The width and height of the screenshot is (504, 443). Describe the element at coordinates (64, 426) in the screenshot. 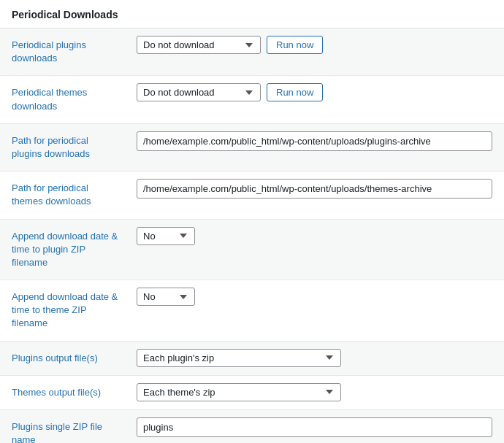

I see `label-plugins-single-zip-name: Plugins single ZIP file name` at that location.